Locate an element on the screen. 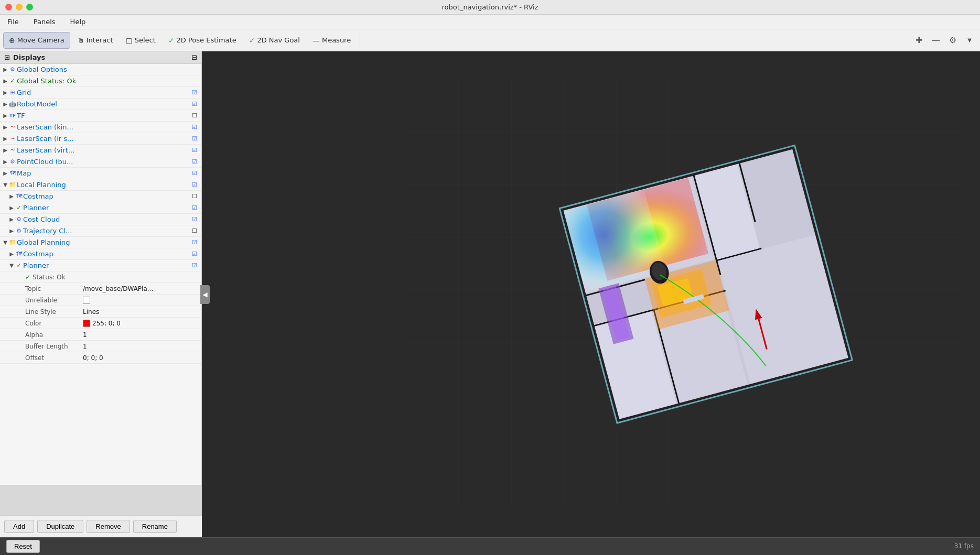  global-costmap-checkbox: ☑ is located at coordinates (195, 254).